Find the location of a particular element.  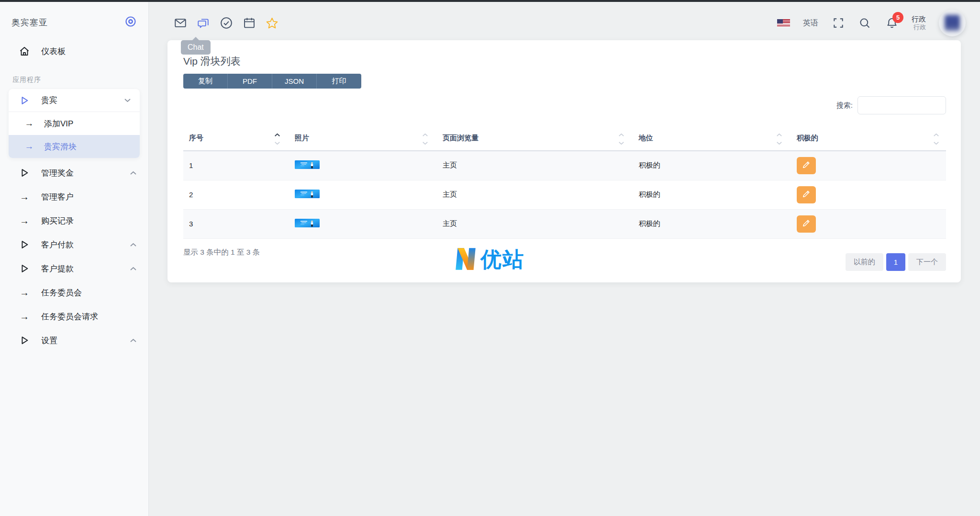

export-button-group: 复制 PDF JSON 打印 is located at coordinates (272, 81).